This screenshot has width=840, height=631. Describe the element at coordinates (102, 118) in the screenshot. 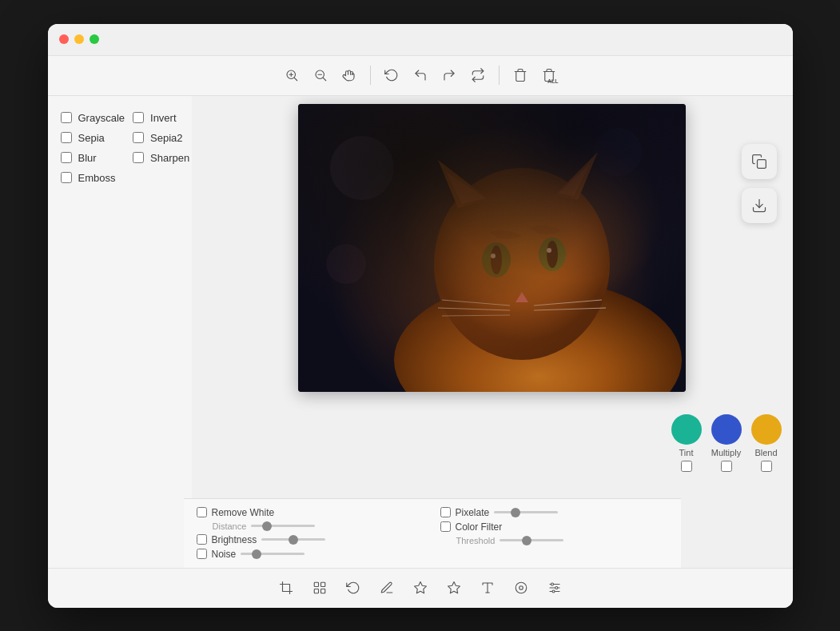

I see `grayscale-label: Grayscale` at that location.